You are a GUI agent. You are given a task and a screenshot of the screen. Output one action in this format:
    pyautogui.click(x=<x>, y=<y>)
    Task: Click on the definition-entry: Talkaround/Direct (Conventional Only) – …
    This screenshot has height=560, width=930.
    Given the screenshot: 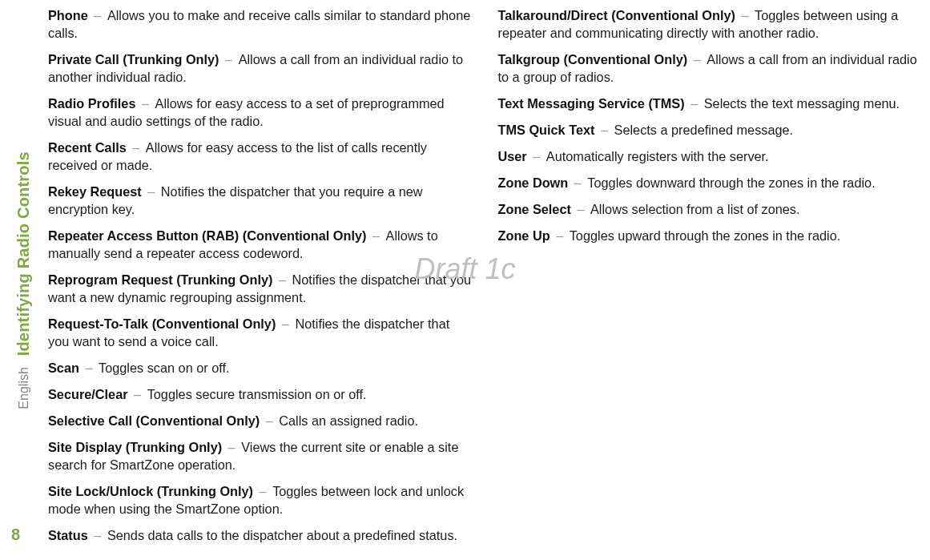 What is the action you would take?
    pyautogui.click(x=711, y=24)
    